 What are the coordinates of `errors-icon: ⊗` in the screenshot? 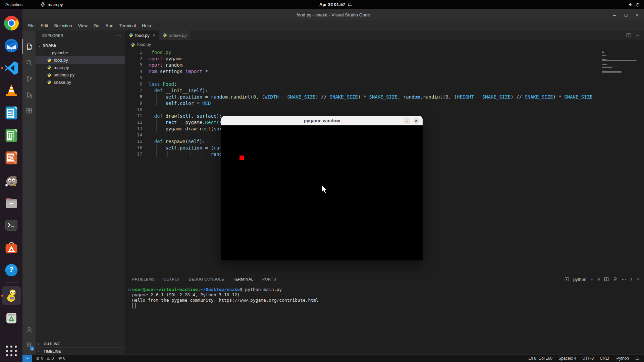 It's located at (38, 358).